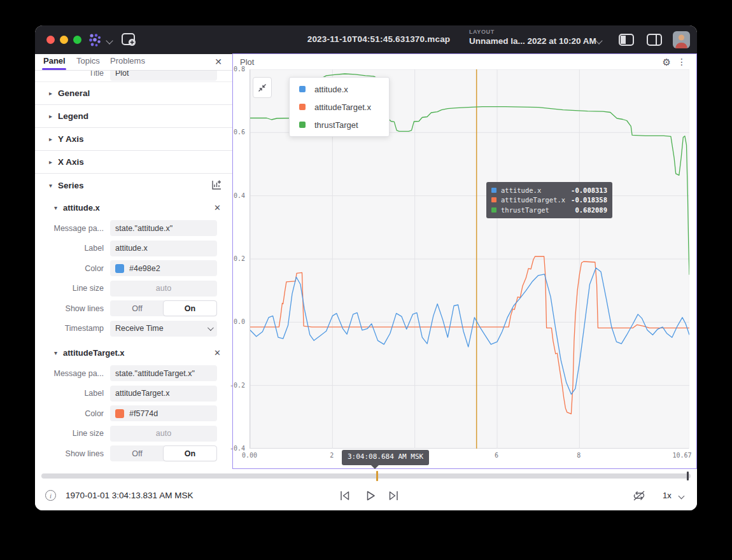 This screenshot has width=732, height=560. What do you see at coordinates (262, 88) in the screenshot?
I see `collapse-legend-button` at bounding box center [262, 88].